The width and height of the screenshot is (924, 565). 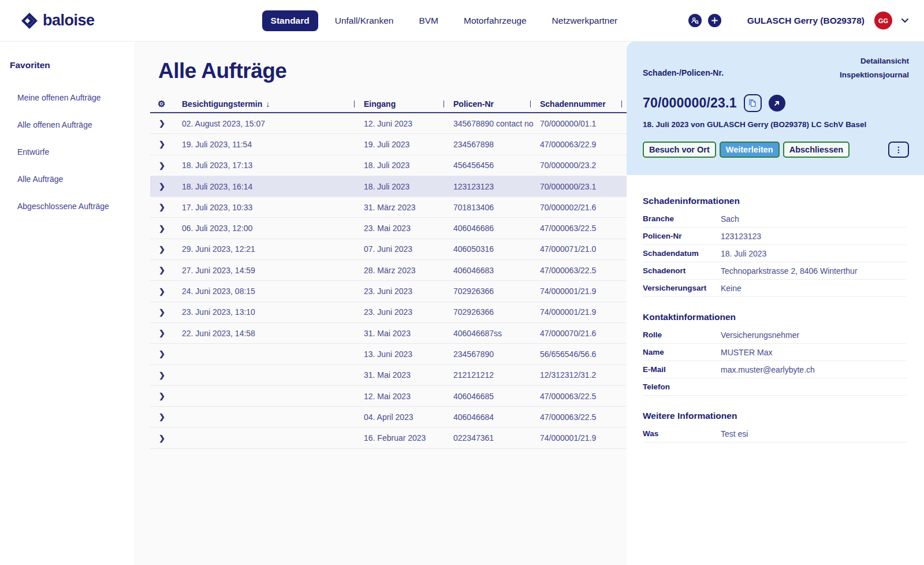 I want to click on column-header-schadennummer: Schadennummer, so click(x=583, y=104).